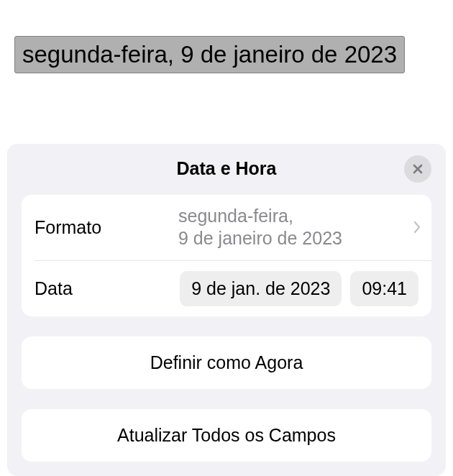 The height and width of the screenshot is (476, 453). I want to click on format-value-line2: 9 de janeiro de 2023, so click(292, 239).